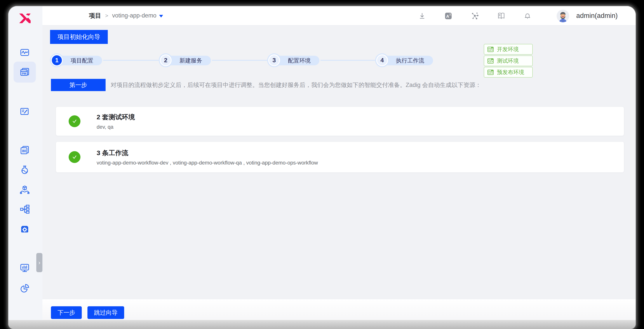 The height and width of the screenshot is (329, 644). What do you see at coordinates (25, 209) in the screenshot?
I see `pipelines-icon` at bounding box center [25, 209].